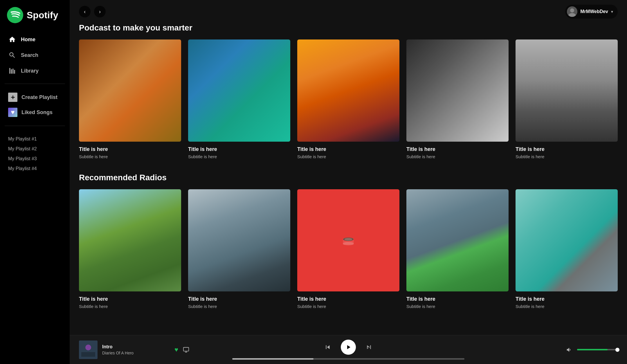 The height and width of the screenshot is (364, 627). What do you see at coordinates (35, 71) in the screenshot?
I see `sidebar-item-library: Library` at bounding box center [35, 71].